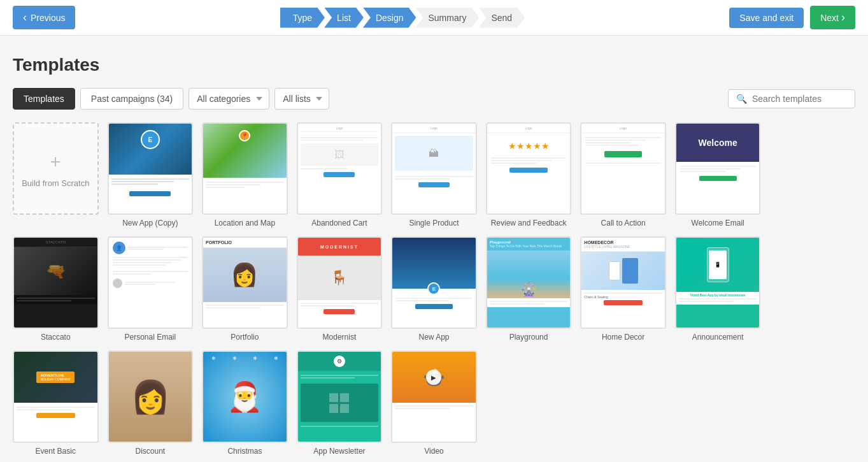 This screenshot has width=868, height=462. I want to click on template-label: Single Product, so click(434, 223).